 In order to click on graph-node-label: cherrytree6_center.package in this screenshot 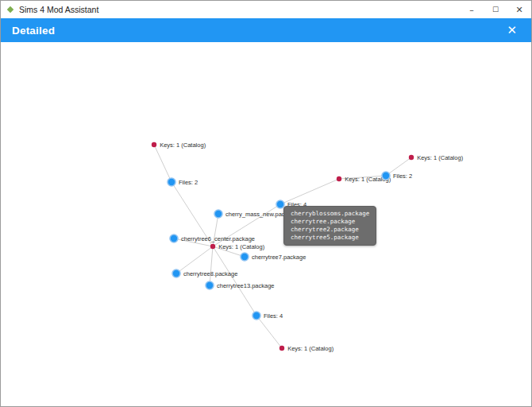, I will do `click(218, 238)`.